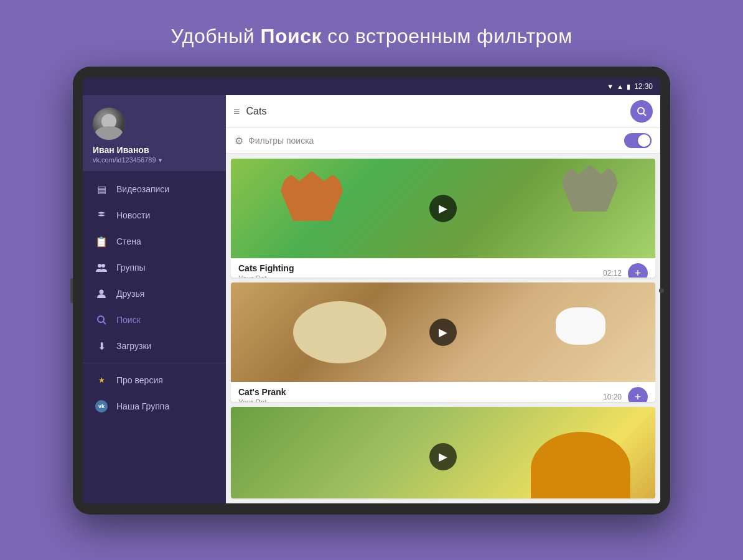 This screenshot has width=743, height=560. I want to click on video-duration-2: 10:20, so click(612, 397).